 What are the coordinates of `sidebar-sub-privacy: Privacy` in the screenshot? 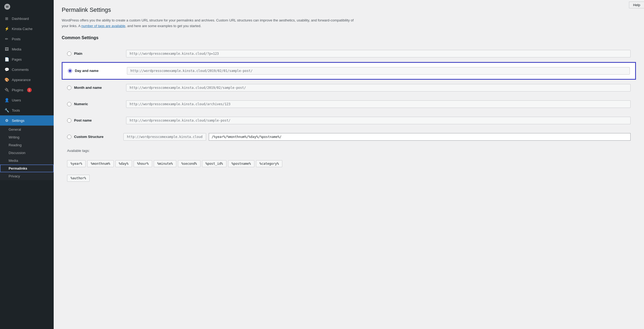 It's located at (27, 176).